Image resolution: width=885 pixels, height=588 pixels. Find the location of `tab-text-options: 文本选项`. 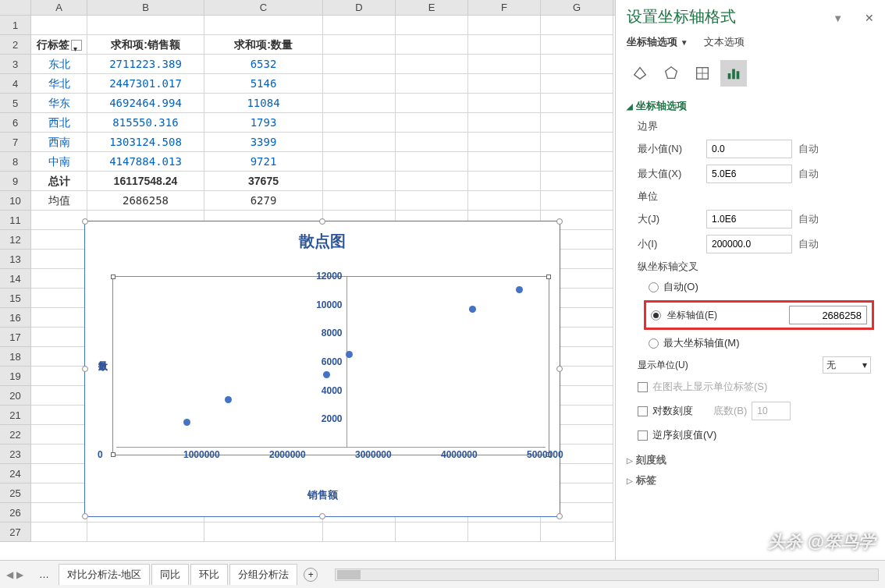

tab-text-options: 文本选项 is located at coordinates (724, 42).